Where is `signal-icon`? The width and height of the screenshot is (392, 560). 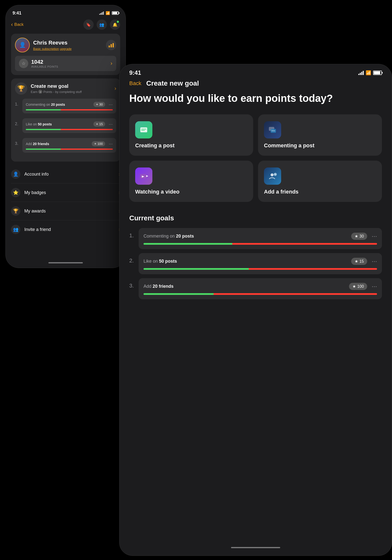
signal-icon is located at coordinates (102, 13).